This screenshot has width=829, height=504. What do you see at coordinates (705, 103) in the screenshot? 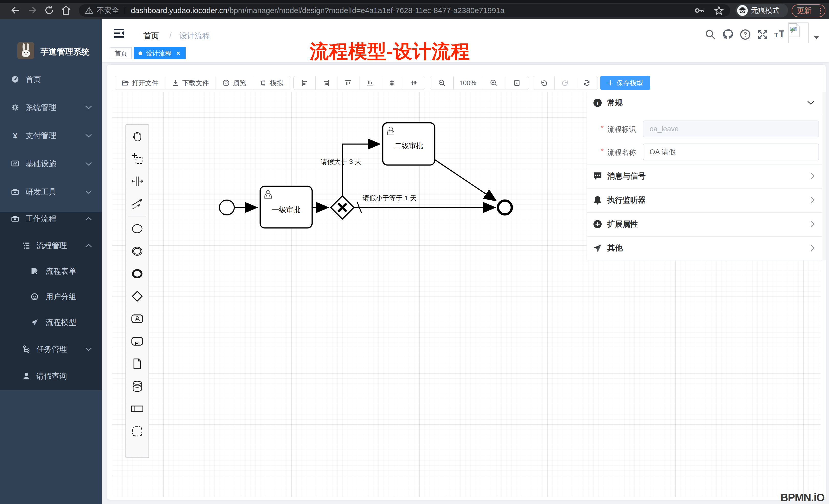
I see `panel-section-general: i 常规` at bounding box center [705, 103].